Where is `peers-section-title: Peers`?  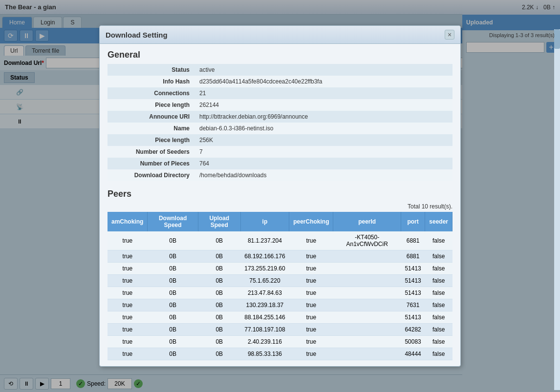 peers-section-title: Peers is located at coordinates (280, 194).